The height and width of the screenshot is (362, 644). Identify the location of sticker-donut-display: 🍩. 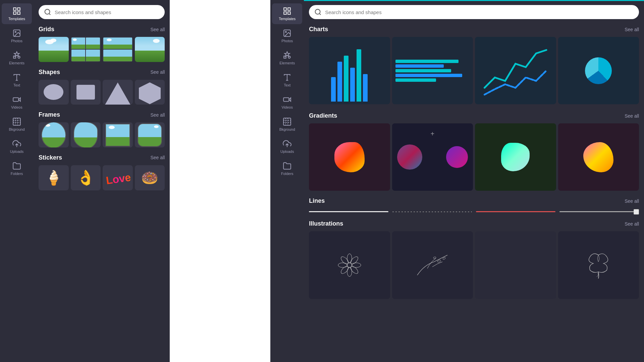
(150, 178).